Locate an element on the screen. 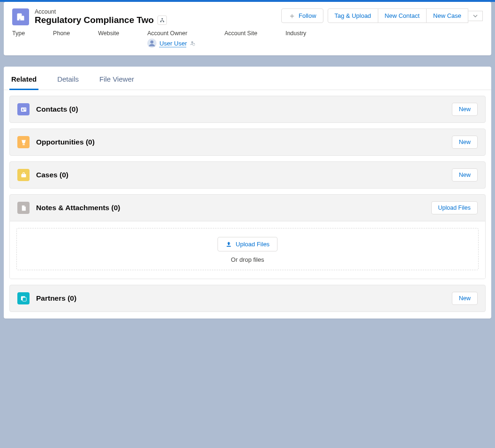  more-actions-button is located at coordinates (475, 16).